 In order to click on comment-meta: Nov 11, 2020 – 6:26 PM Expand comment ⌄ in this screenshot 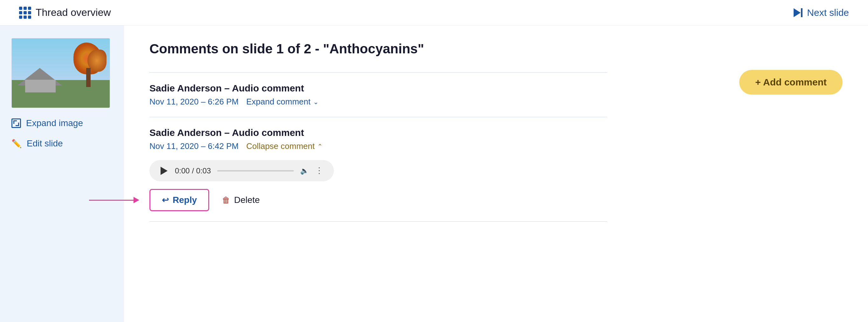, I will do `click(378, 102)`.